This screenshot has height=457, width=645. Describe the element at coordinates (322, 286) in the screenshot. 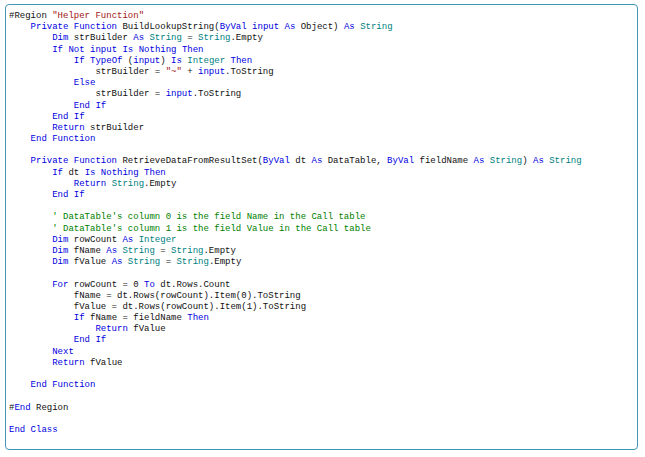

I see `code-line: For rowCount = 0 To dt.Rows.Count` at that location.